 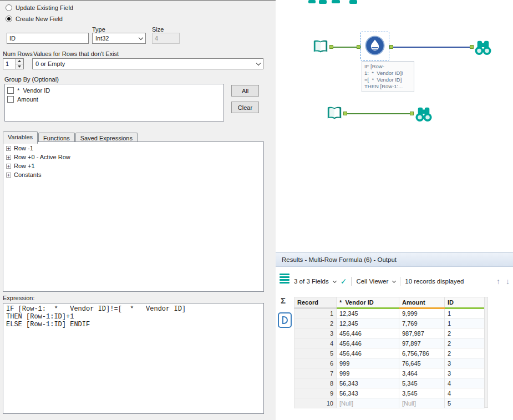 I want to click on value-cell: 97,897, so click(x=422, y=343).